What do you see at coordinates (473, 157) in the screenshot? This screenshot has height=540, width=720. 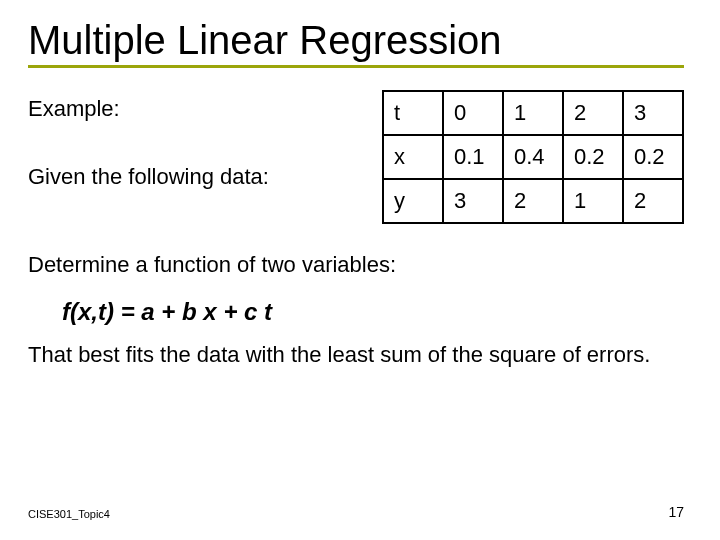 I see `cell: 0.1` at bounding box center [473, 157].